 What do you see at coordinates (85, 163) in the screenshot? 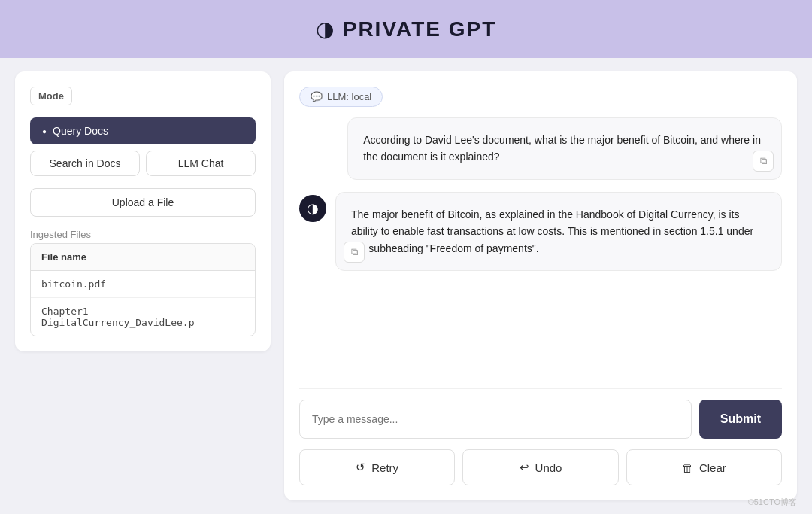
I see `search-in-docs-button: Search in Docs` at bounding box center [85, 163].